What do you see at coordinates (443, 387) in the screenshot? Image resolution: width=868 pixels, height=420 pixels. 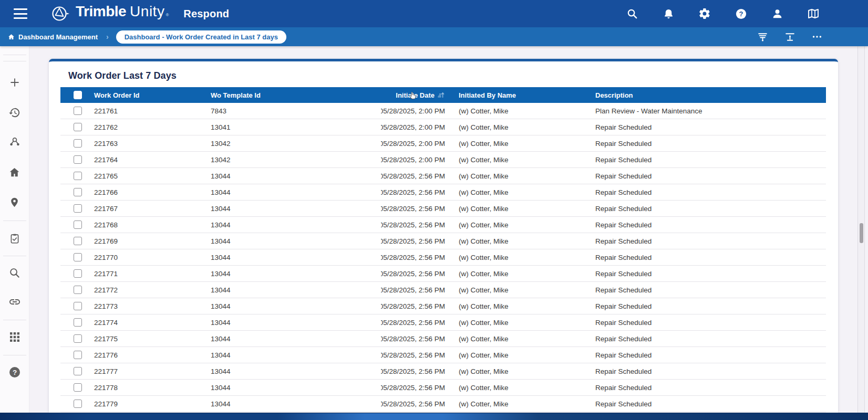 I see `table-row: 221778 13044 05/28/2025, 2:56 PM (w) Cot…` at bounding box center [443, 387].